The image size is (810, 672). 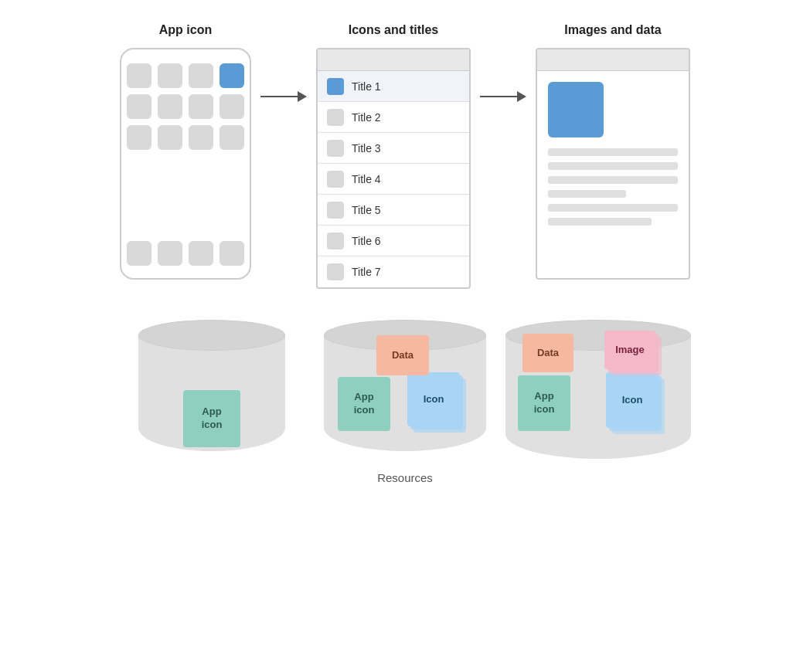 What do you see at coordinates (284, 97) in the screenshot?
I see `arrow1` at bounding box center [284, 97].